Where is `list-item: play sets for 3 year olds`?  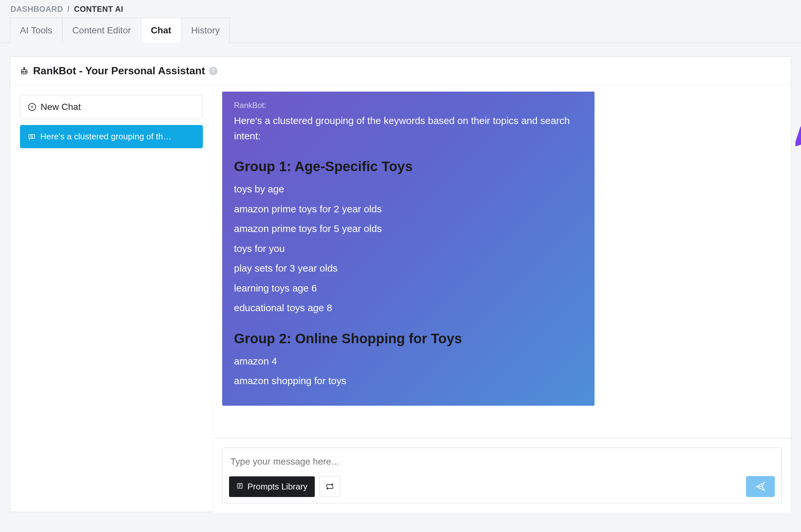
list-item: play sets for 3 year olds is located at coordinates (408, 269).